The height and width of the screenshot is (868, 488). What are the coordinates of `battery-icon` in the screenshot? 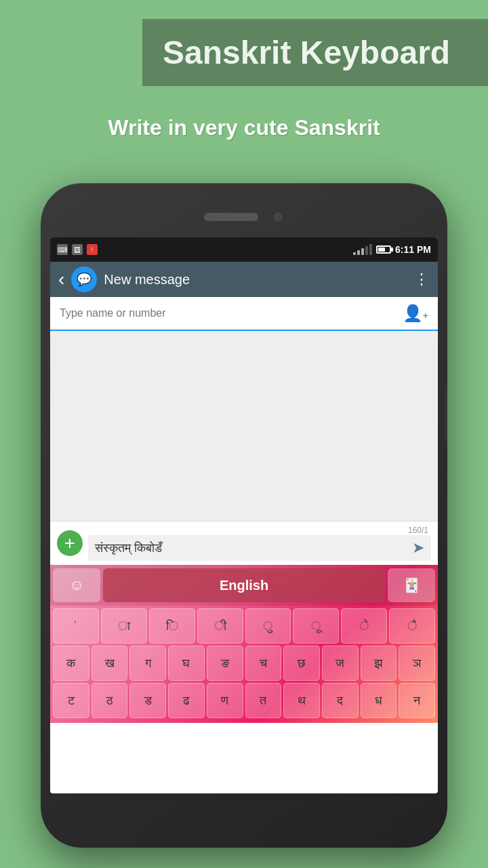 It's located at (384, 250).